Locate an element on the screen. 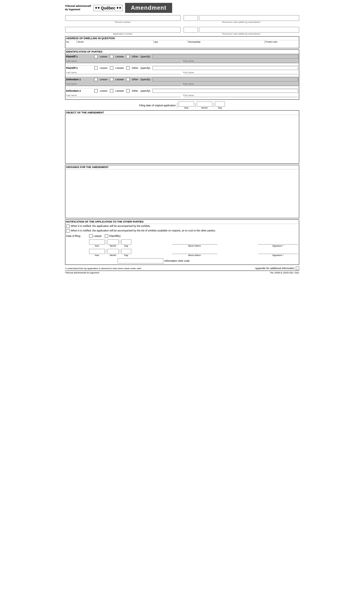 The width and height of the screenshot is (364, 600). plaintiff-label: Plaintiff(s) is located at coordinates (115, 236).